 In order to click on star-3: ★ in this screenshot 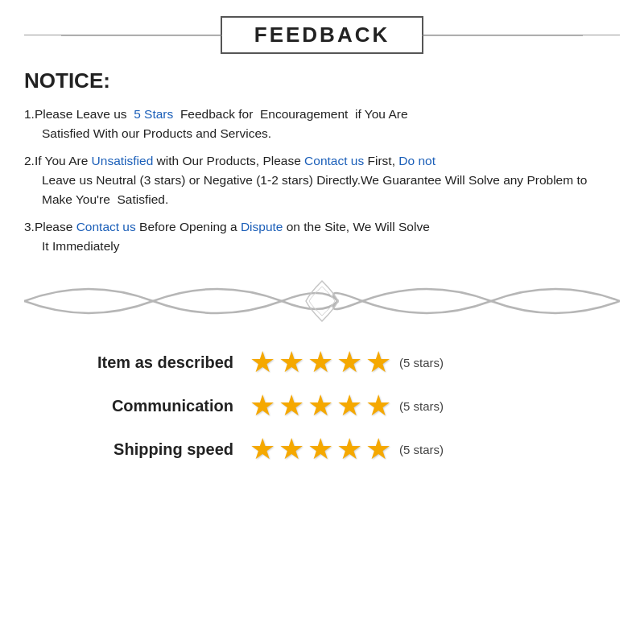, I will do `click(320, 362)`.